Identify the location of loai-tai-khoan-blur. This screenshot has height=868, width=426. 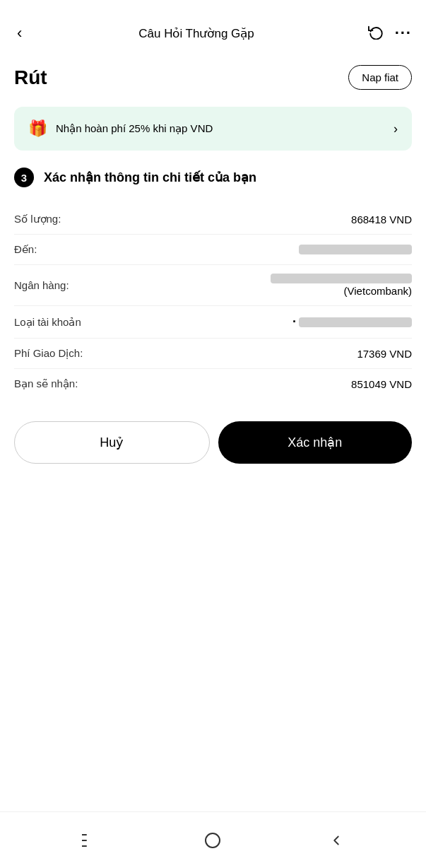
(355, 322).